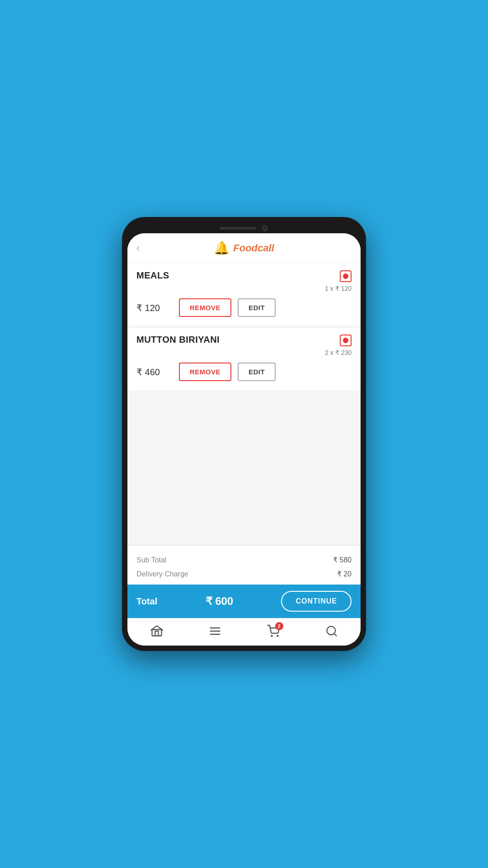 The image size is (488, 868). What do you see at coordinates (147, 601) in the screenshot?
I see `total-label: Total` at bounding box center [147, 601].